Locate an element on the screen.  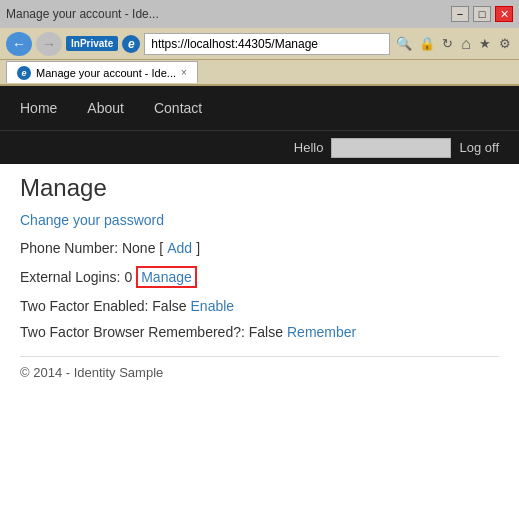
two-factor-label: Two Factor Enabled: False is located at coordinates (104, 306).